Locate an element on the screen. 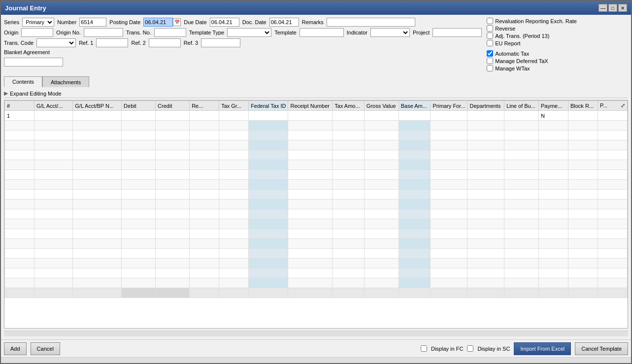  col-header-num: # is located at coordinates (20, 106).